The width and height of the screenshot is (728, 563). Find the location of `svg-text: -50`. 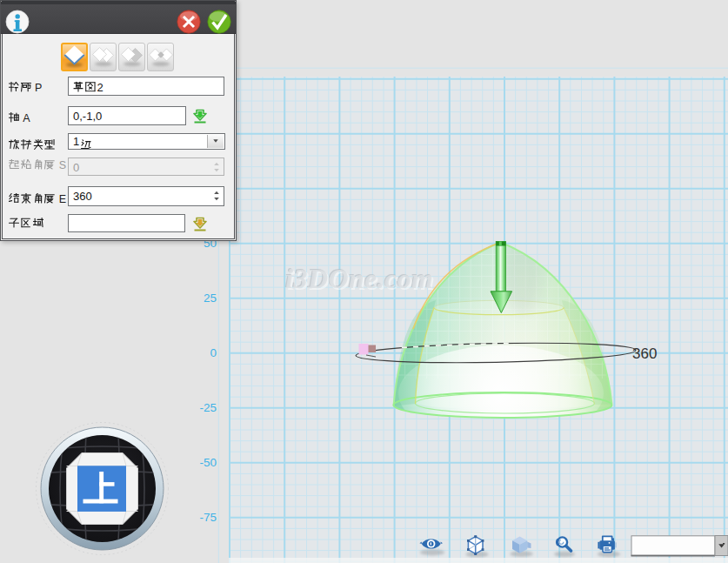

svg-text: -50 is located at coordinates (208, 463).